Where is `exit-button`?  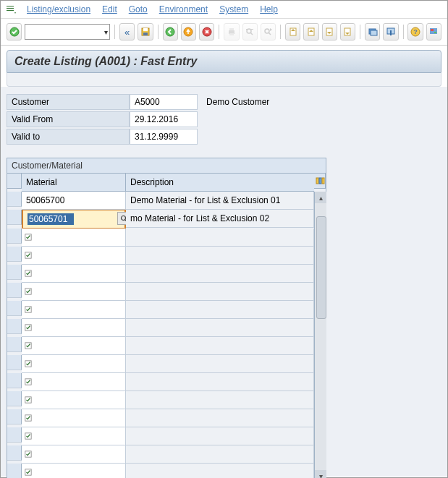 exit-button is located at coordinates (188, 32).